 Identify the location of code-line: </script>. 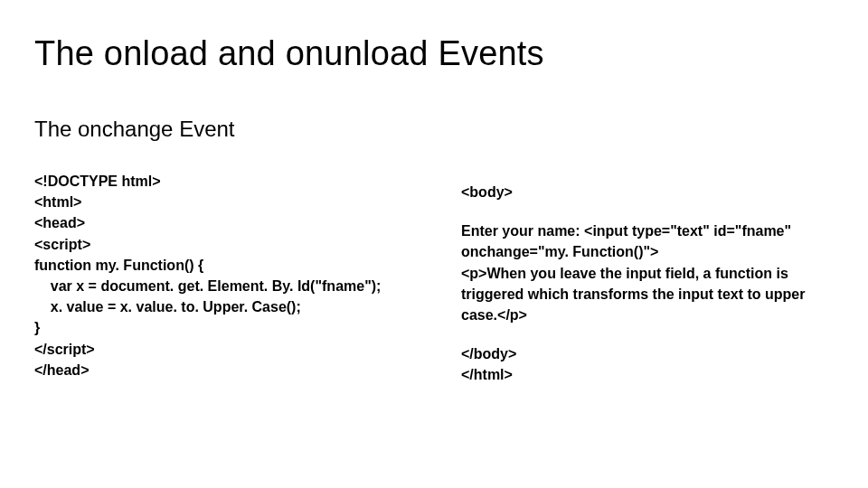
(221, 349).